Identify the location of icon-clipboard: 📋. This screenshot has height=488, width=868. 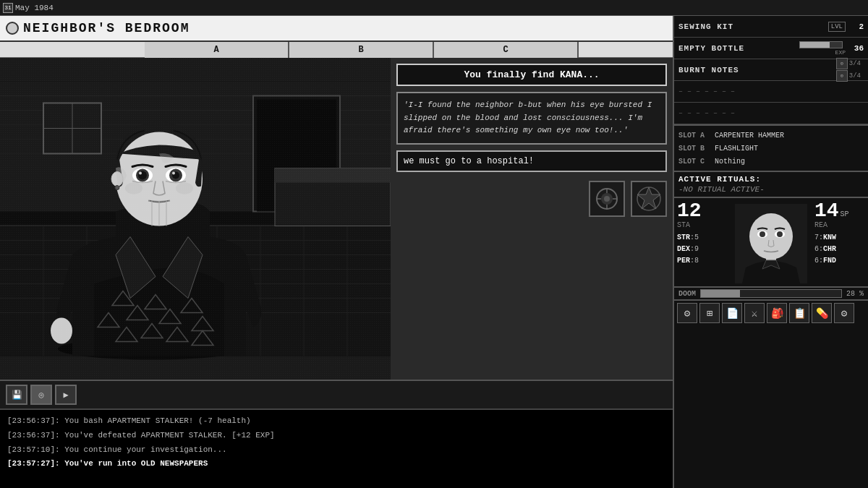
(799, 313).